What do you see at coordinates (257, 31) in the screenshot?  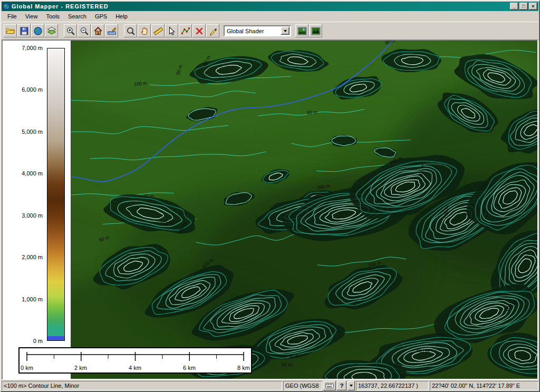 I see `shader-dropdown: Global Shader` at bounding box center [257, 31].